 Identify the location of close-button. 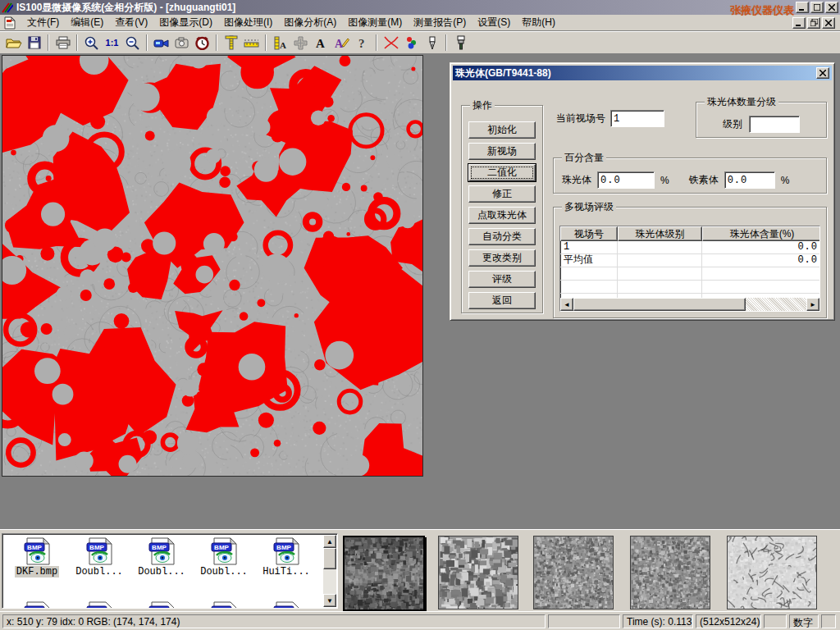
(832, 7).